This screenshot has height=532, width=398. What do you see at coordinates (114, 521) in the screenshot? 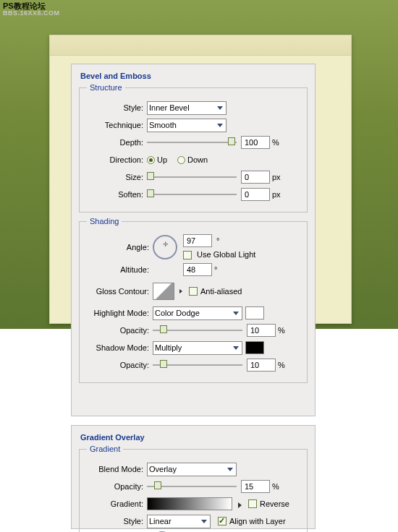
I see `grad-style-label: Style:` at bounding box center [114, 521].